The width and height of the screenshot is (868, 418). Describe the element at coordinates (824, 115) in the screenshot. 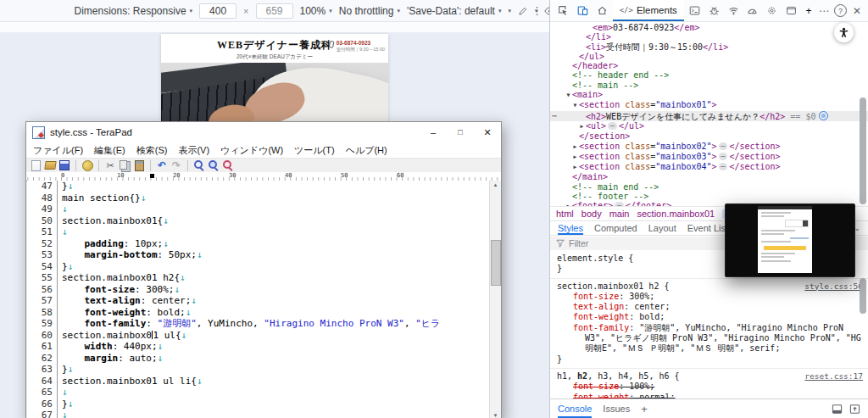

I see `element-hint-icon` at that location.